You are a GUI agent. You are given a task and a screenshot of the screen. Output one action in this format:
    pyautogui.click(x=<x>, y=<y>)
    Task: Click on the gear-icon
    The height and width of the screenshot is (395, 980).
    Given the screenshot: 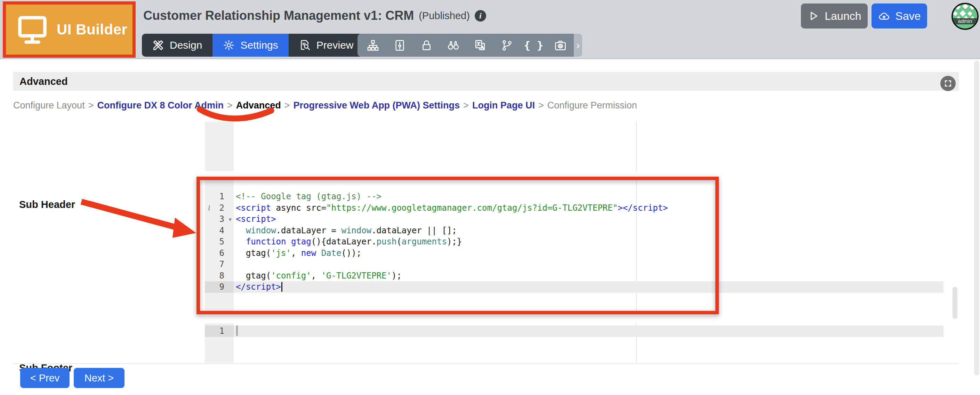 What is the action you would take?
    pyautogui.click(x=229, y=45)
    